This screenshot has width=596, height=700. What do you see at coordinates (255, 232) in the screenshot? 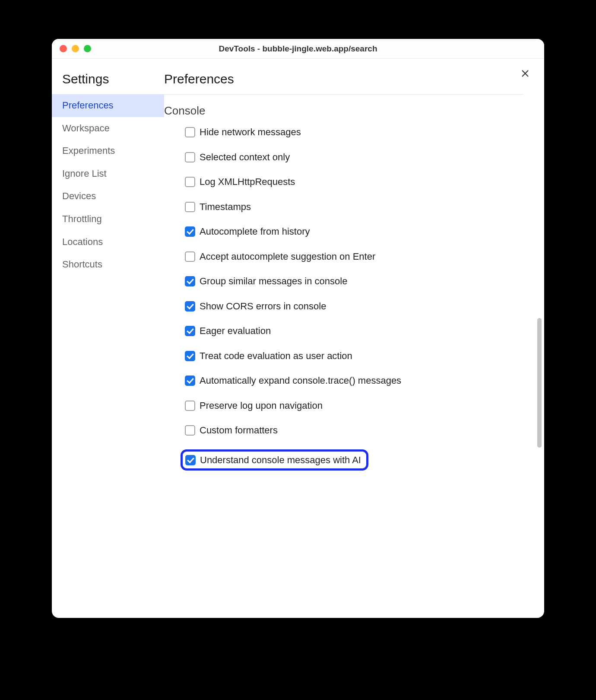
I see `option-label: Autocomplete from history` at bounding box center [255, 232].